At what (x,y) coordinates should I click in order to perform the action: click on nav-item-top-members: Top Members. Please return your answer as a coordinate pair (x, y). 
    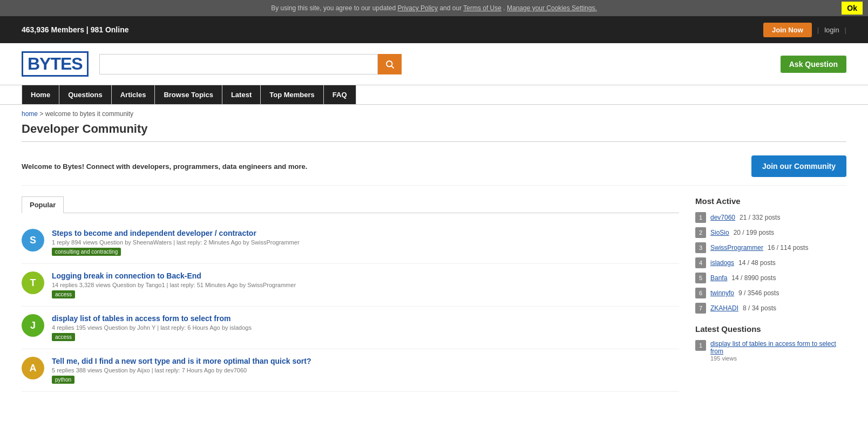
    Looking at the image, I should click on (293, 95).